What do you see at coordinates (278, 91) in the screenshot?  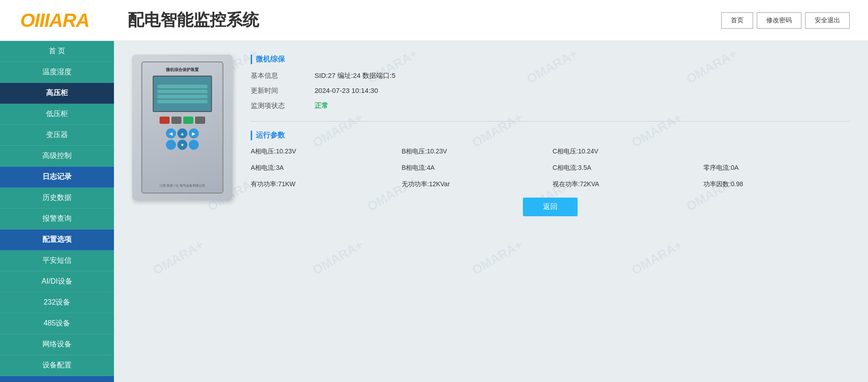 I see `update-time-label: 更新时间` at bounding box center [278, 91].